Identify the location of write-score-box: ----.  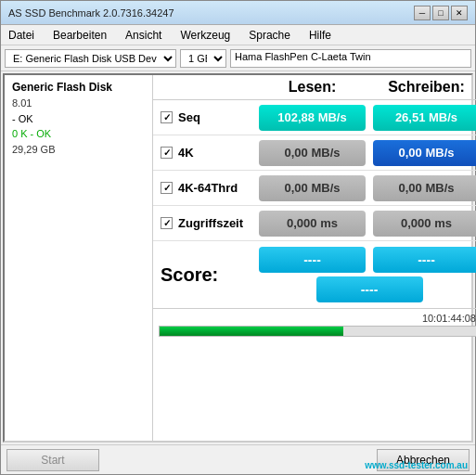
(425, 260).